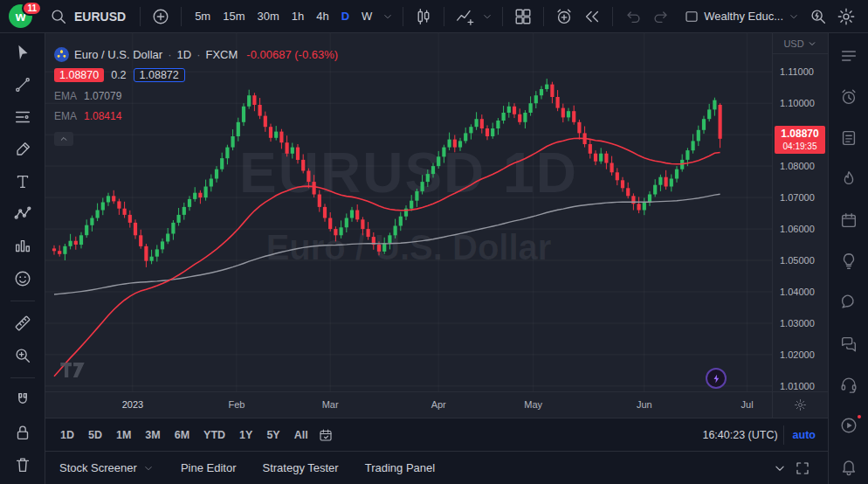  What do you see at coordinates (487, 17) in the screenshot?
I see `indicator-templates-button` at bounding box center [487, 17].